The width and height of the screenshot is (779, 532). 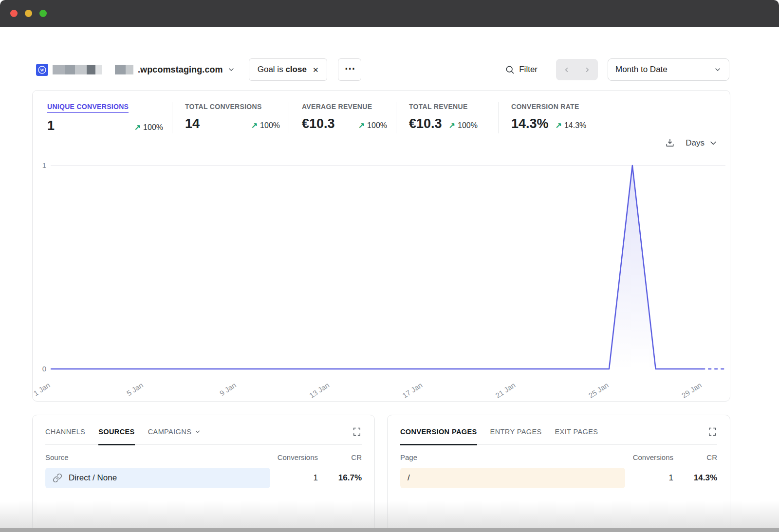 I want to click on chevron-left-icon, so click(x=567, y=70).